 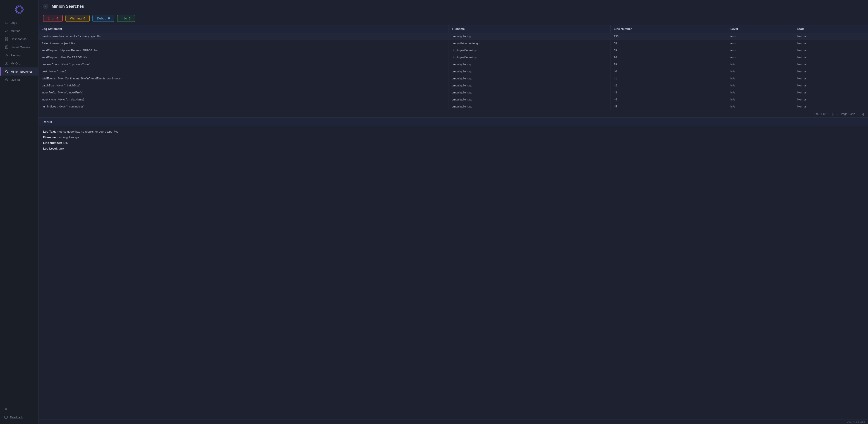 I want to click on sidebar-item-metrics: Metrics, so click(x=19, y=31).